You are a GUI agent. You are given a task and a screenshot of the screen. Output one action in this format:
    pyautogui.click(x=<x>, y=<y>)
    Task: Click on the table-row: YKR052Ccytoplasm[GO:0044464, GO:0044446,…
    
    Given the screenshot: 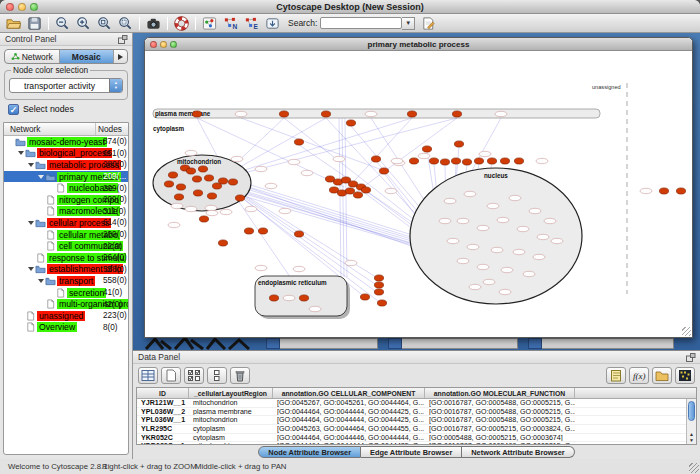 What is the action you would take?
    pyautogui.click(x=412, y=438)
    